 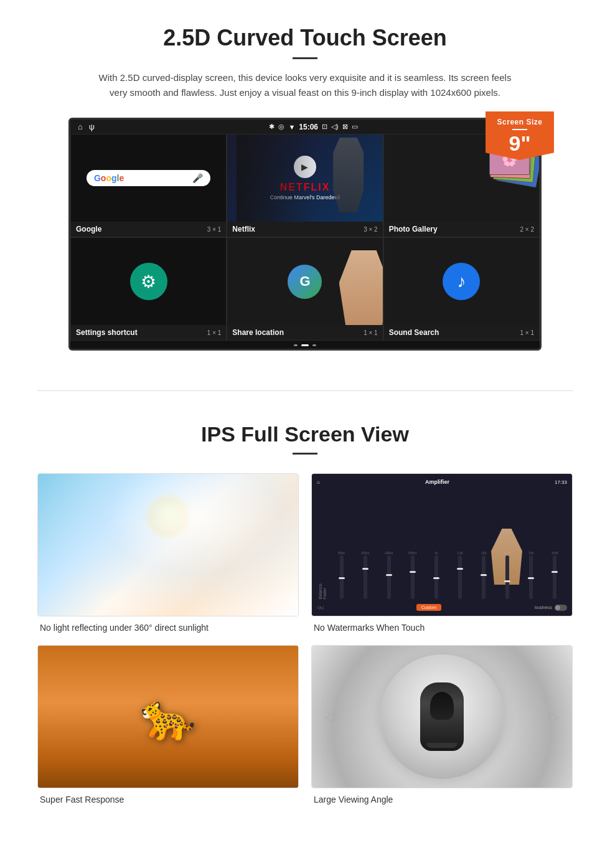 What do you see at coordinates (551, 608) in the screenshot?
I see `amp-loudness: loudness` at bounding box center [551, 608].